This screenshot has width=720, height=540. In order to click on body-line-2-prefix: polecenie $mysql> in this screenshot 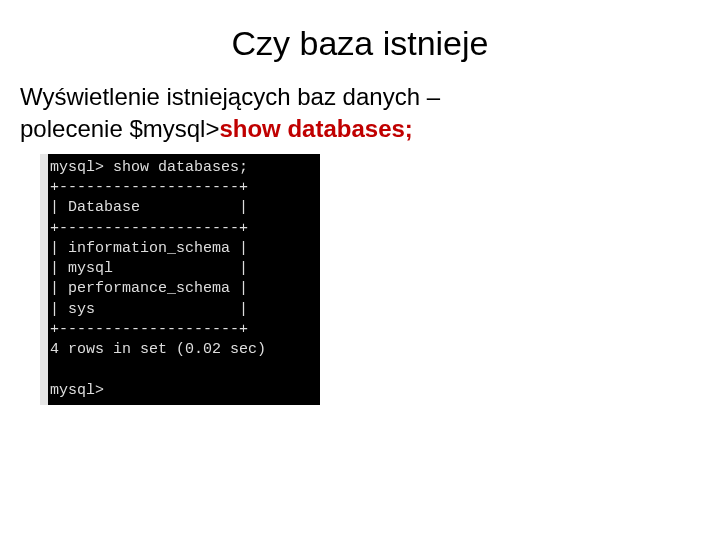, I will do `click(120, 128)`.